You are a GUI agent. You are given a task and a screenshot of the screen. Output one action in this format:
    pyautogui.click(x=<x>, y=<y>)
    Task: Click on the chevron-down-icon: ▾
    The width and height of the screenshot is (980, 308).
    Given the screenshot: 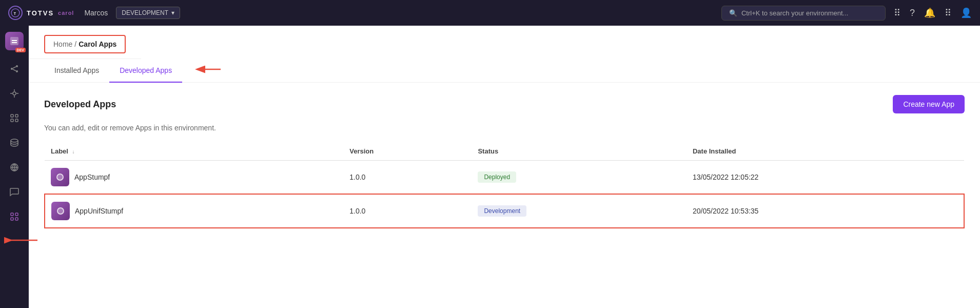 What is the action you would take?
    pyautogui.click(x=173, y=13)
    